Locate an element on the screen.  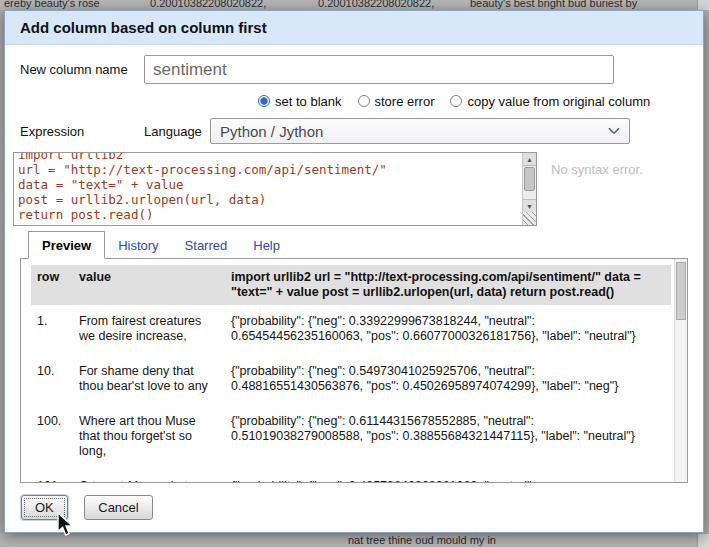
row-result: {"probability": {"neg": 0.33922999673818… is located at coordinates (448, 330).